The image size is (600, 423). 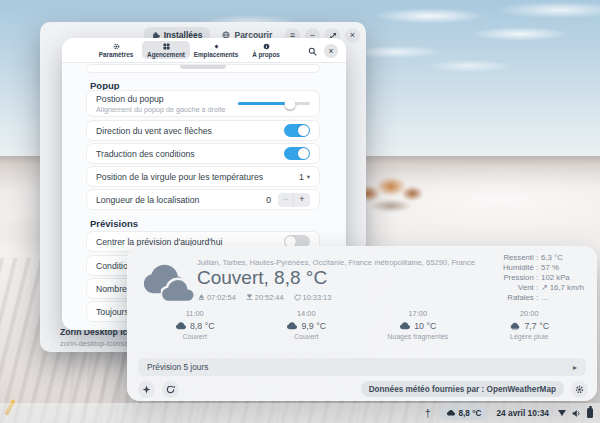 What do you see at coordinates (216, 46) in the screenshot?
I see `diamond-location-icon` at bounding box center [216, 46].